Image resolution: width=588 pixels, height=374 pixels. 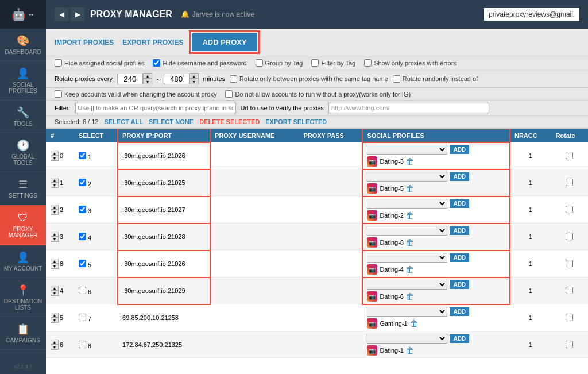 What do you see at coordinates (59, 63) in the screenshot?
I see `hide-assigned-checkbox` at bounding box center [59, 63].